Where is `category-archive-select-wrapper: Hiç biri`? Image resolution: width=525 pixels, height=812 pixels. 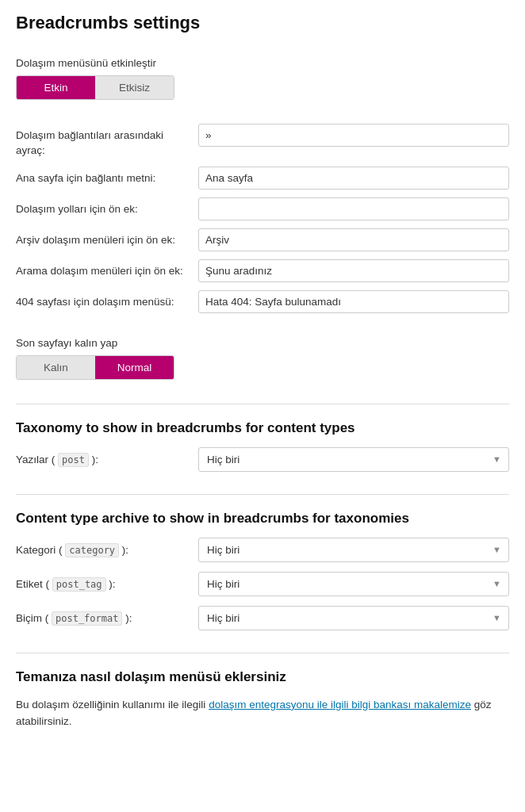 category-archive-select-wrapper: Hiç biri is located at coordinates (354, 550).